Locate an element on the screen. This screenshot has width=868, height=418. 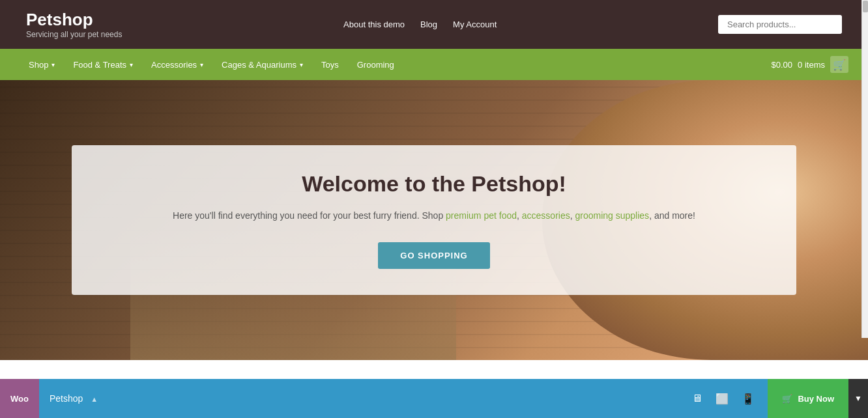
site-title: Petshop is located at coordinates (74, 20).